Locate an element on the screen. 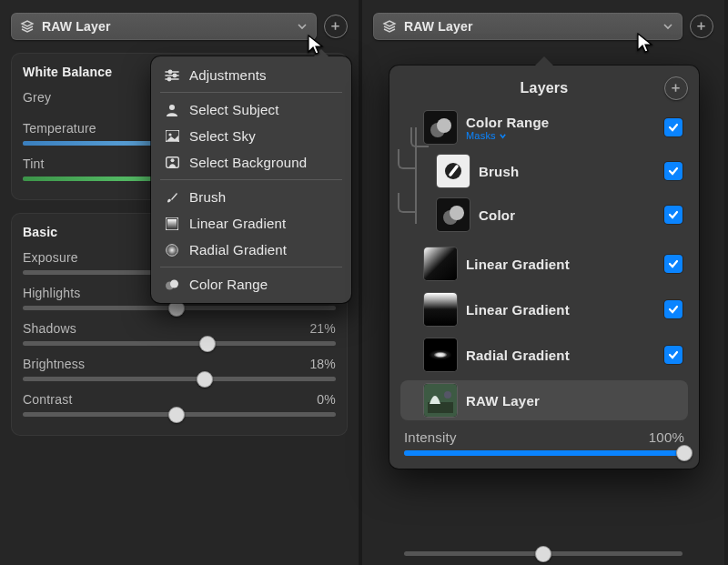  temperature-label: Temperature is located at coordinates (60, 128).